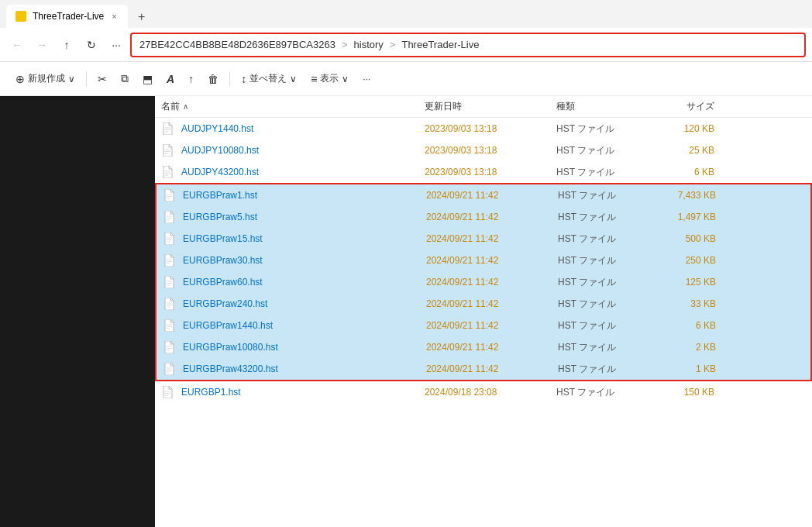  Describe the element at coordinates (483, 217) in the screenshot. I see `list-item: EURGBPraw5.hst 2024/09/21 11:42 HST ファイル…` at that location.